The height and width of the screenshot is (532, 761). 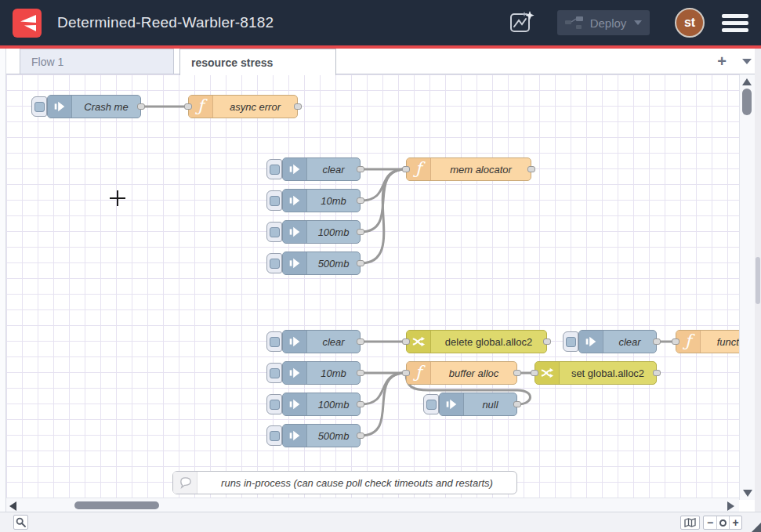 I want to click on deploy-options-caret, so click(x=638, y=23).